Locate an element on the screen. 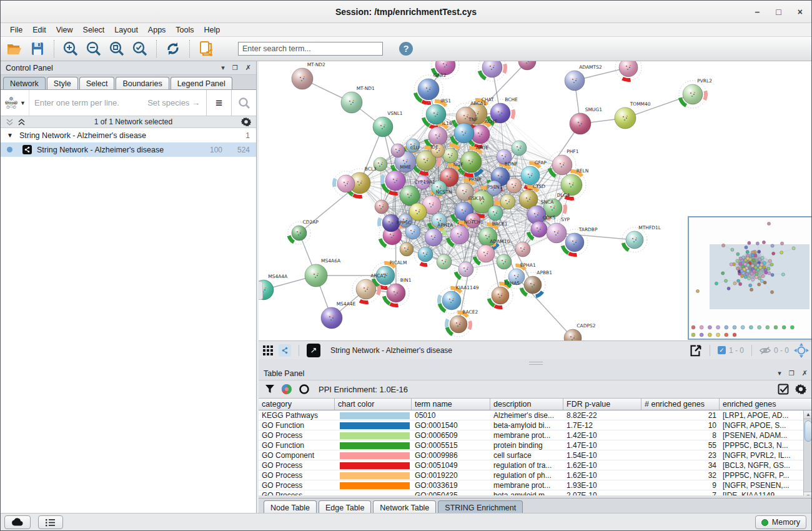 The image size is (812, 531). table-row: GO ProcessGO:0033619membrane prot...1.93… is located at coordinates (535, 485).